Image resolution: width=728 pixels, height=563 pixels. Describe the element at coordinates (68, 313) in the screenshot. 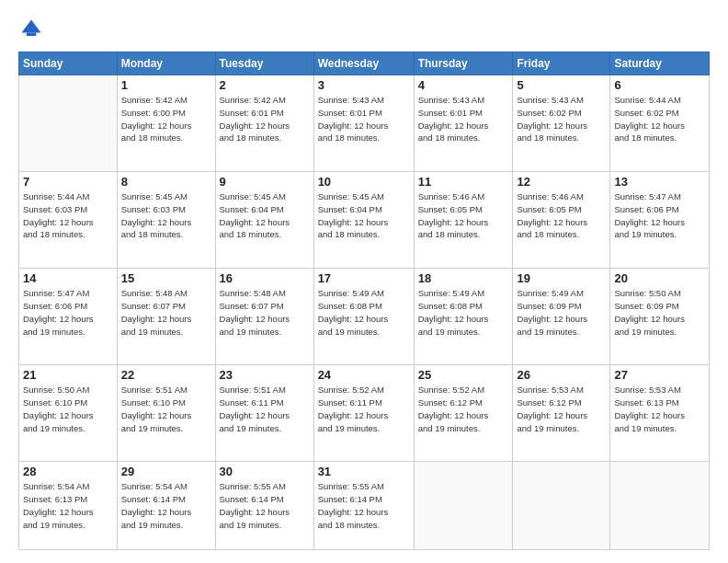

I see `day-info: Sunrise: 5:47 AM Sunset: 6:06 PM Dayligh…` at that location.